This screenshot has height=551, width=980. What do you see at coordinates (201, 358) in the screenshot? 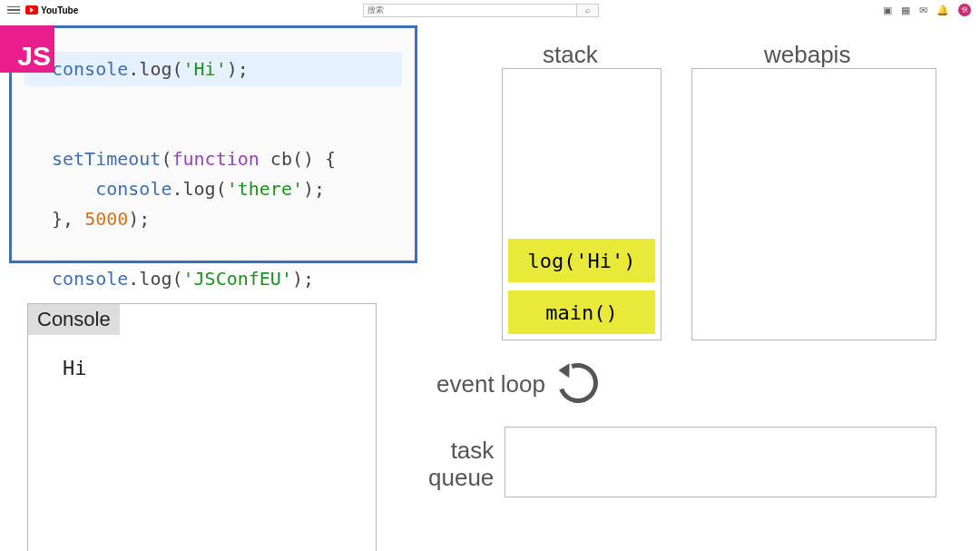
I see `console-output: Hi` at bounding box center [201, 358].